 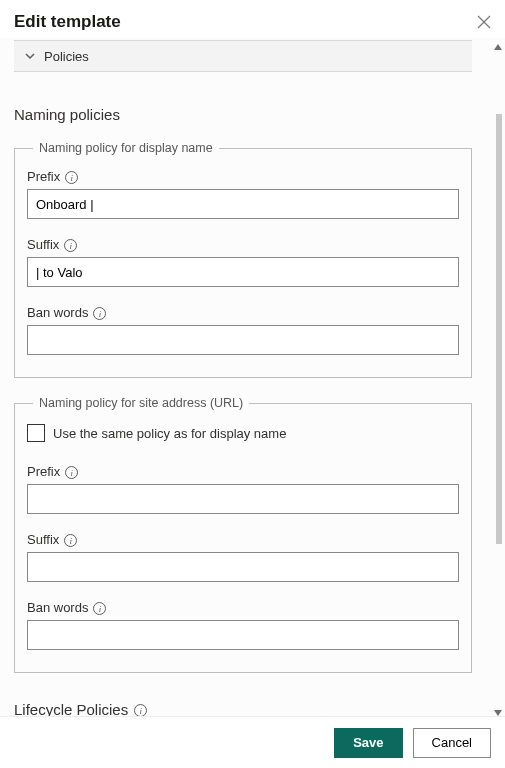 What do you see at coordinates (243, 56) in the screenshot?
I see `accordion-policies: Policies` at bounding box center [243, 56].